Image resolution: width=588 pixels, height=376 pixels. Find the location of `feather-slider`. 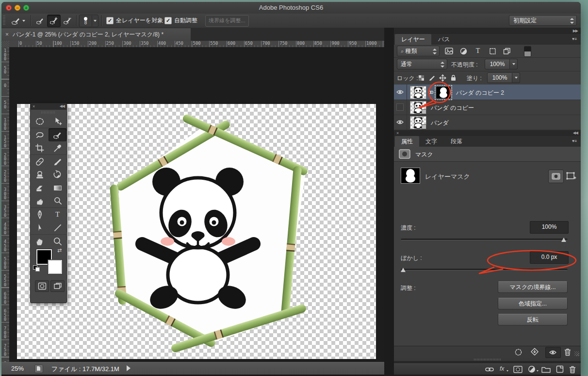

feather-slider is located at coordinates (484, 270).